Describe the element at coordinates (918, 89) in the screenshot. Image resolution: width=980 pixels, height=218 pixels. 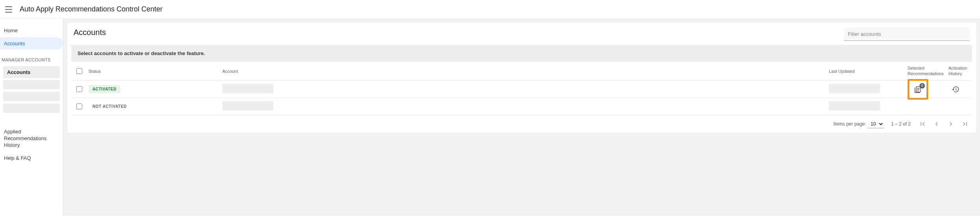
I see `selected-recommendations-button: 6` at that location.